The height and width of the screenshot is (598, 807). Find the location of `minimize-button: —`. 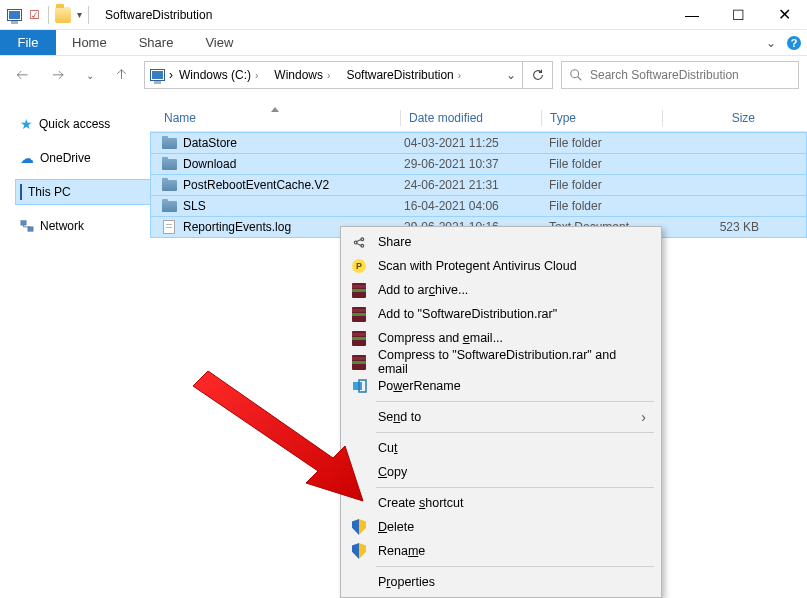

minimize-button: — is located at coordinates (692, 15).